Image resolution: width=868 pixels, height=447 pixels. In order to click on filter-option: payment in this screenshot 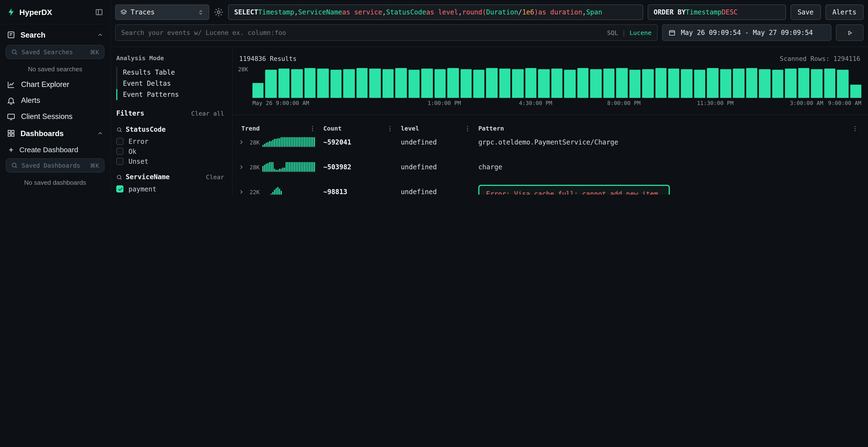, I will do `click(170, 189)`.